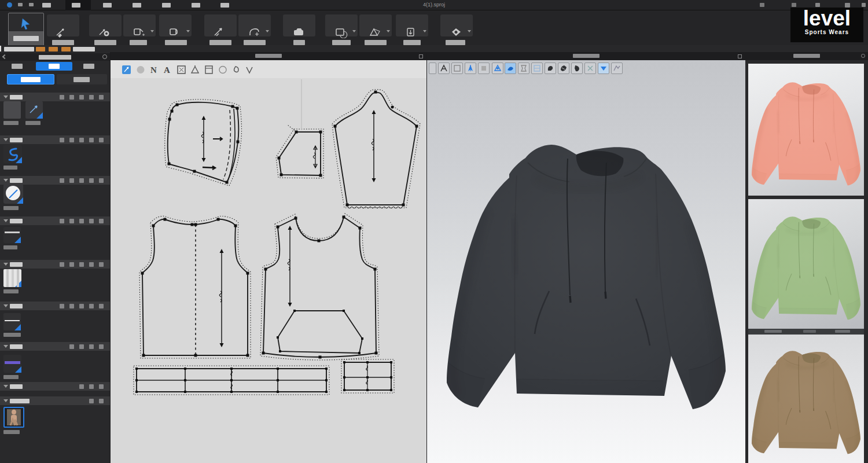 The height and width of the screenshot is (463, 868). What do you see at coordinates (167, 70) in the screenshot?
I see `svg-text: A` at bounding box center [167, 70].